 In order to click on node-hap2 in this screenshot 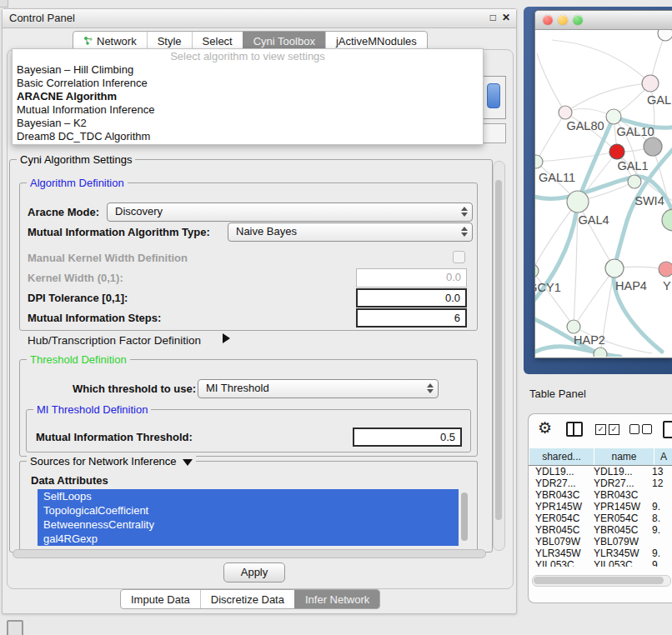, I will do `click(574, 327)`.